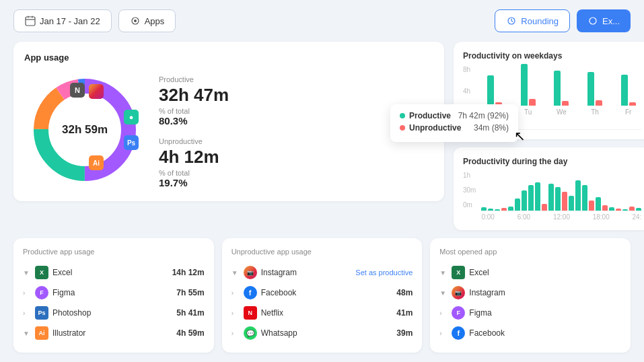 The width and height of the screenshot is (644, 362). I want to click on bar-h3, so click(504, 209).